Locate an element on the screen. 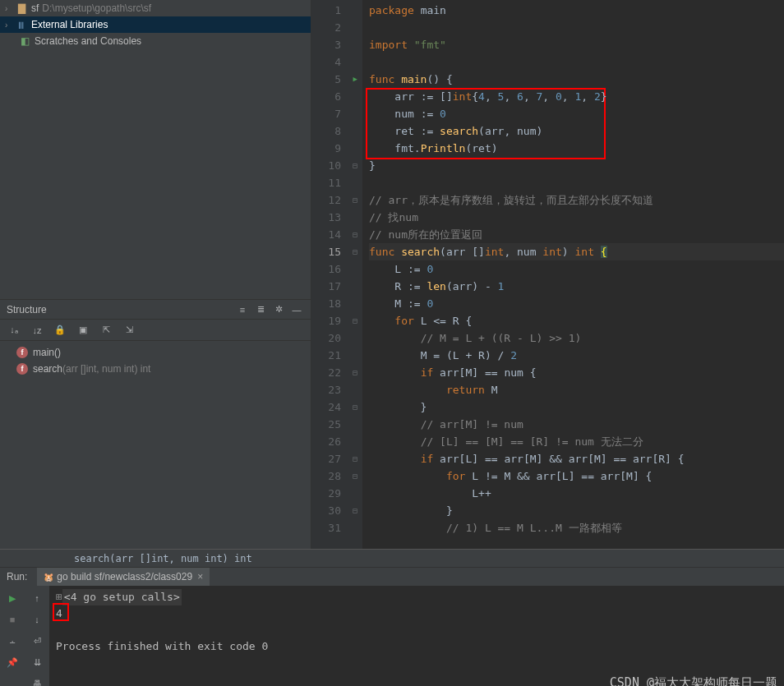 The width and height of the screenshot is (784, 686). gutter-line: 30⊟ is located at coordinates (337, 511).